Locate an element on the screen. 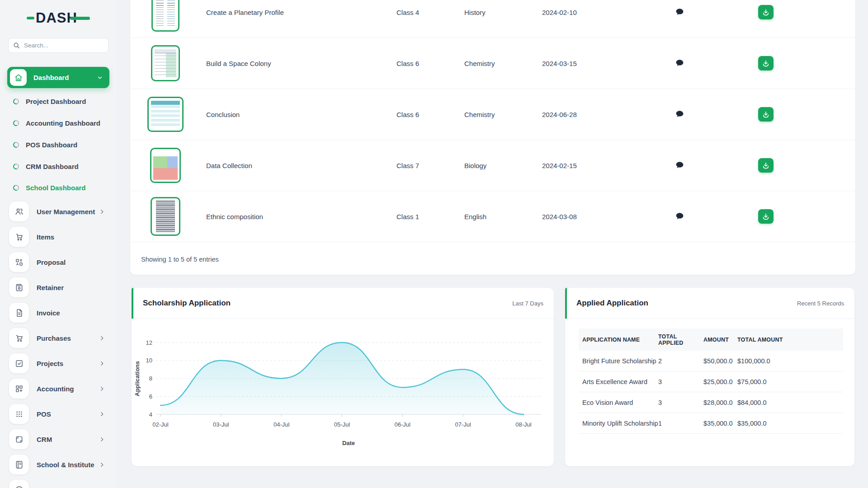  sidebar-item-pos: POS is located at coordinates (58, 414).